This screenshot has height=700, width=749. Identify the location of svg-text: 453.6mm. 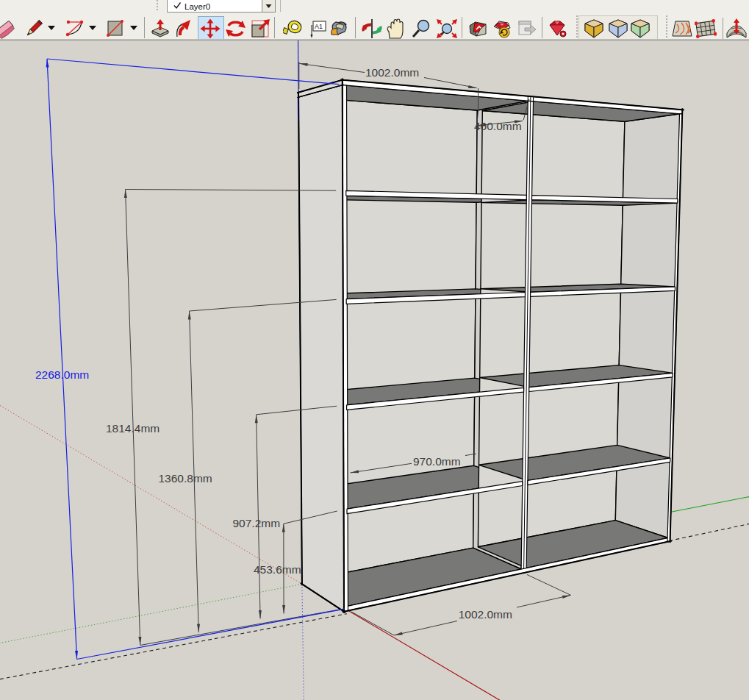
(278, 569).